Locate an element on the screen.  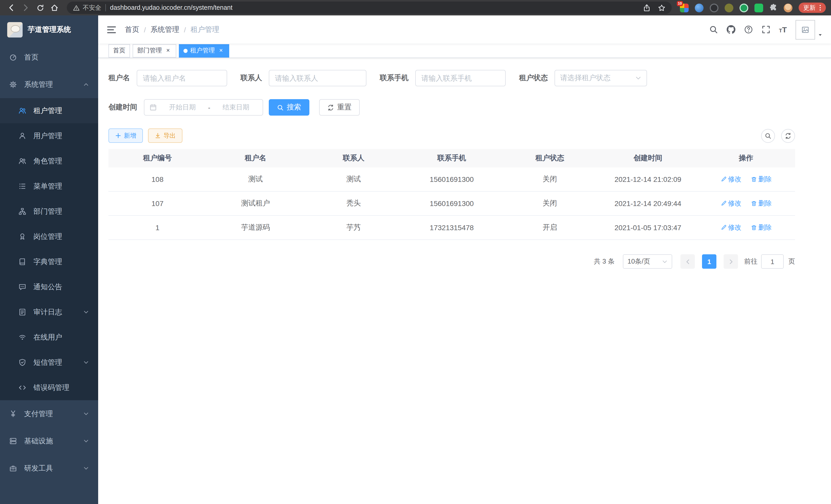
tab-dept: 部门管理 × is located at coordinates (154, 51).